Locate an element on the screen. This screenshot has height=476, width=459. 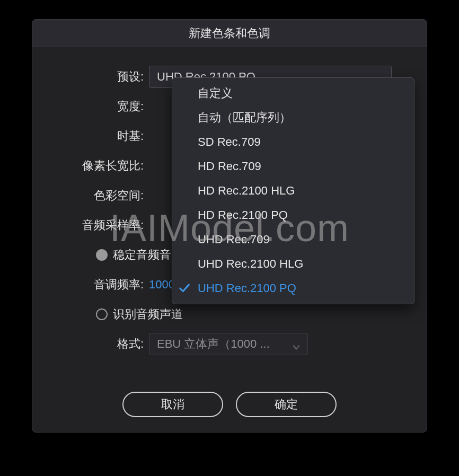
preset-option-uhd-709: UHD Rec.709 is located at coordinates (293, 240).